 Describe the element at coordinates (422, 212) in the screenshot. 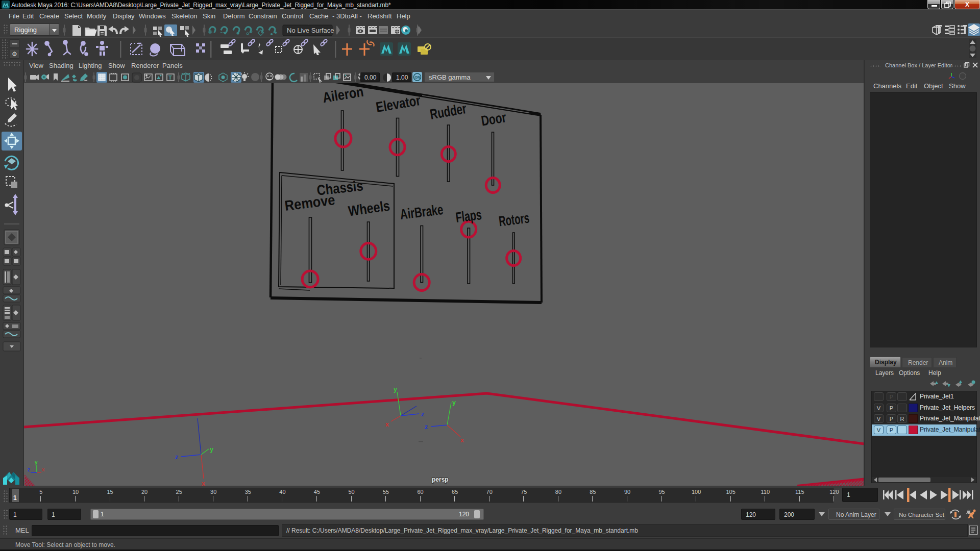

I see `svg-text: AirBrake` at that location.